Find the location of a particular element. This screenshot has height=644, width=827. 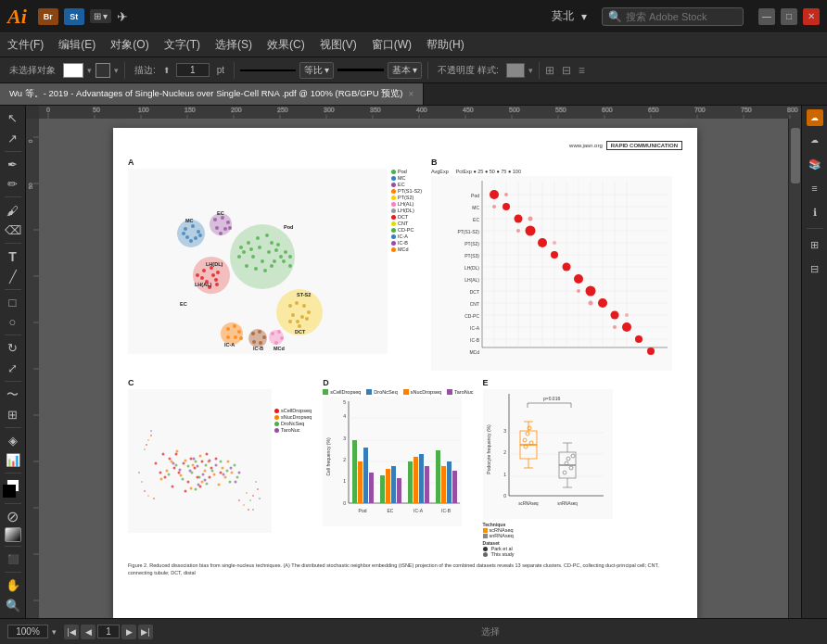

zoom-input: 100% is located at coordinates (28, 632).